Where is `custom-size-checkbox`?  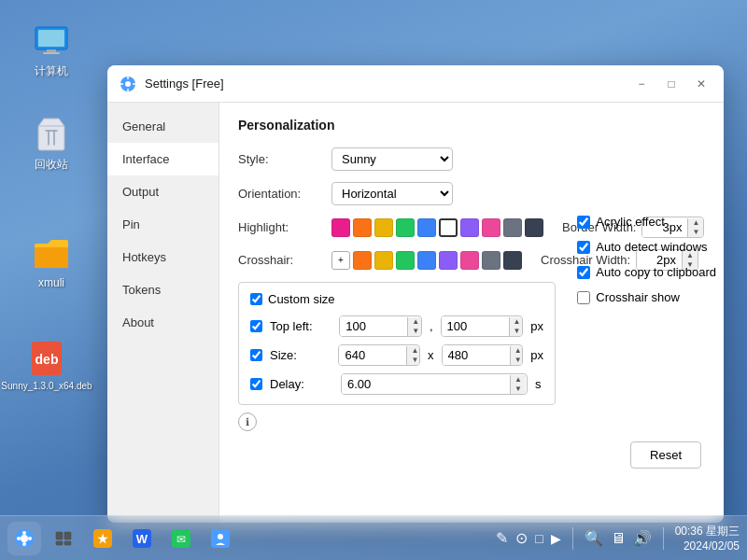 custom-size-checkbox is located at coordinates (256, 299).